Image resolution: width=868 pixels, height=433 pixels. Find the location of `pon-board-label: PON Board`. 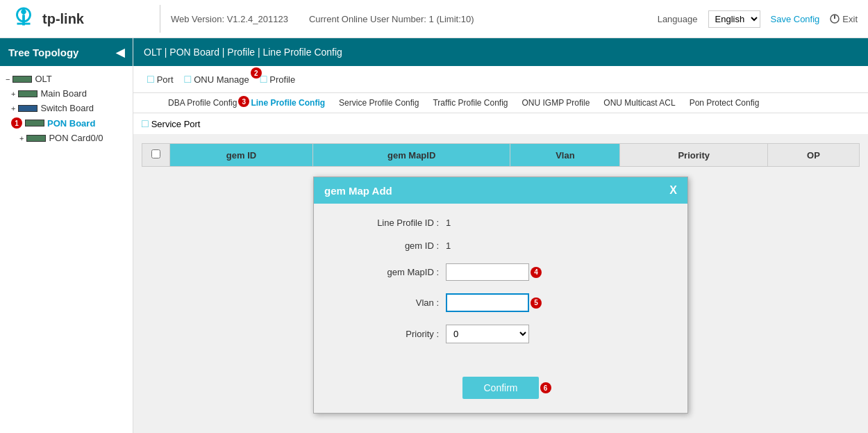

pon-board-label: PON Board is located at coordinates (71, 124).